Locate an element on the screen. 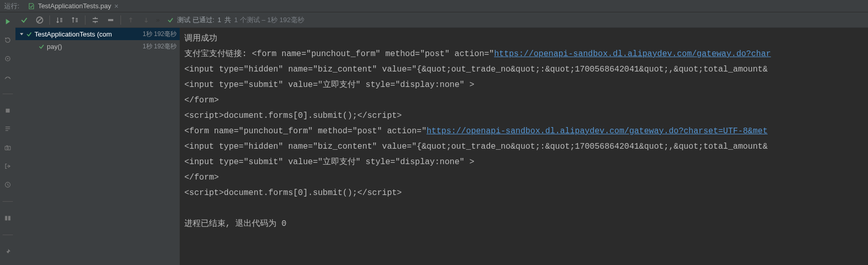  show-ignored-icon is located at coordinates (40, 20).